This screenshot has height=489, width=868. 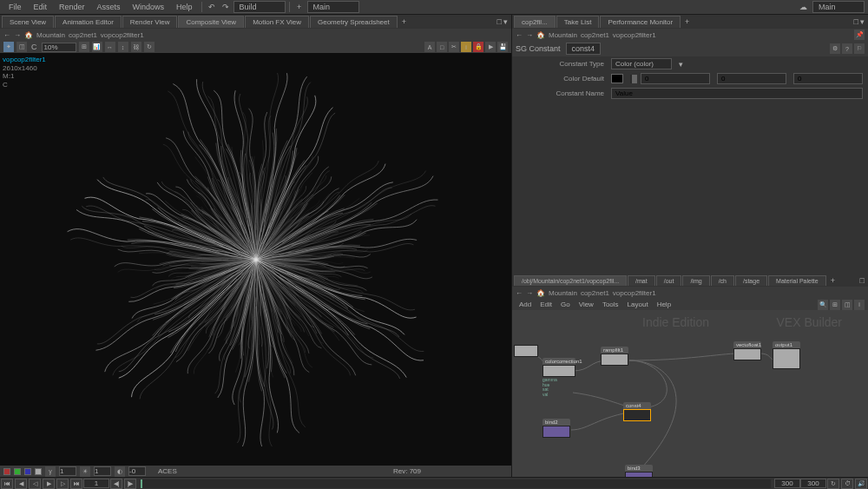 I want to click on tab-composite-view: Composite View, so click(x=211, y=22).